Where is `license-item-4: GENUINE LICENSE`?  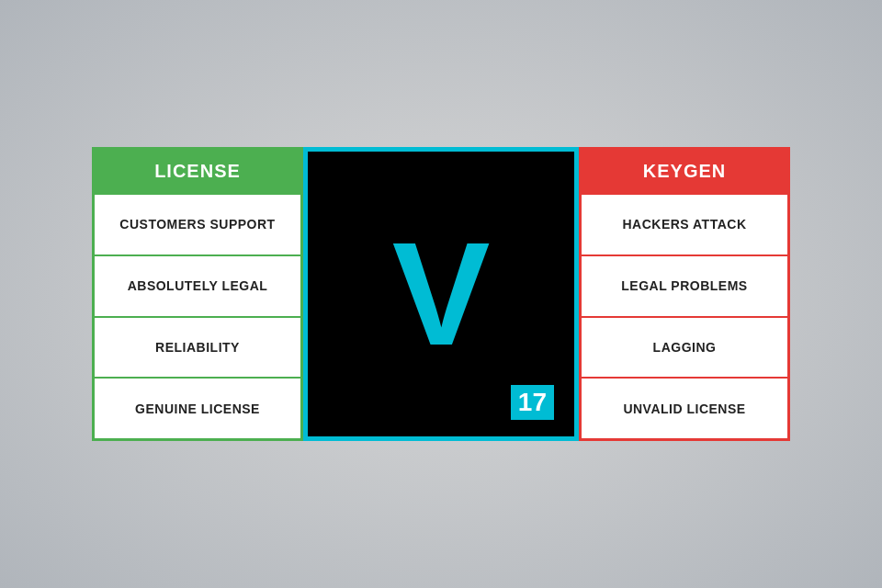 license-item-4: GENUINE LICENSE is located at coordinates (198, 408).